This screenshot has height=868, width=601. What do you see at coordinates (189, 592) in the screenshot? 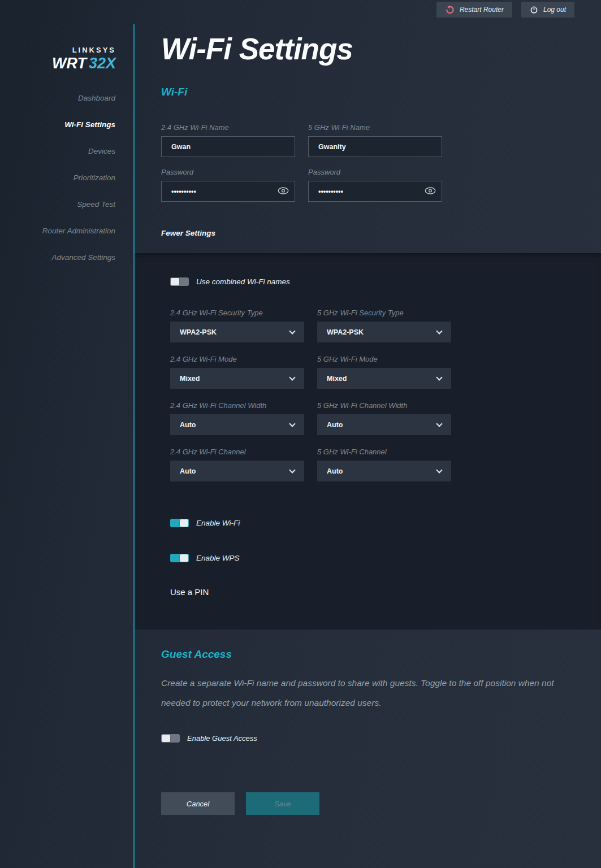
I see `use-a-pin-link: Use a PIN` at bounding box center [189, 592].